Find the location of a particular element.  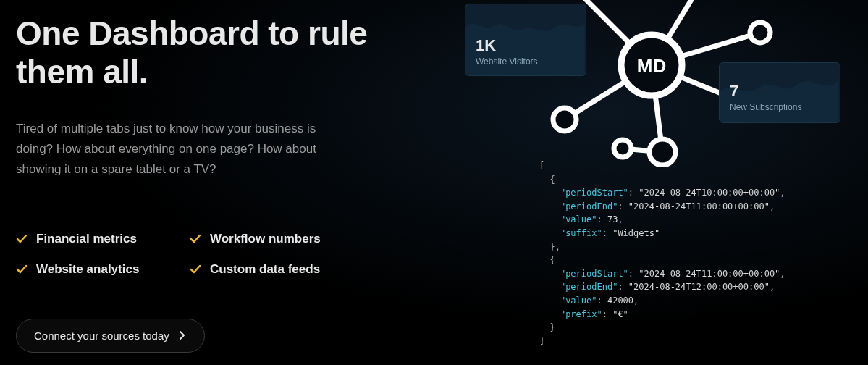

logo-text: MD is located at coordinates (652, 66).